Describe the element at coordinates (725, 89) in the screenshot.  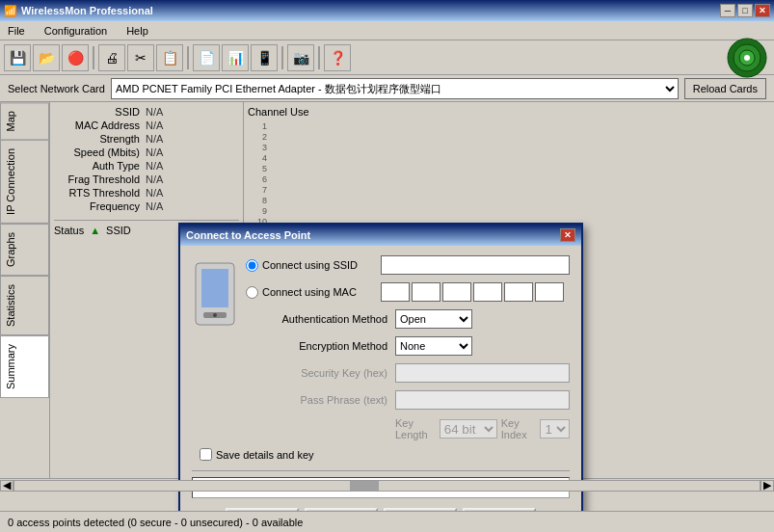
I see `reload-cards-button: Reload Cards` at that location.